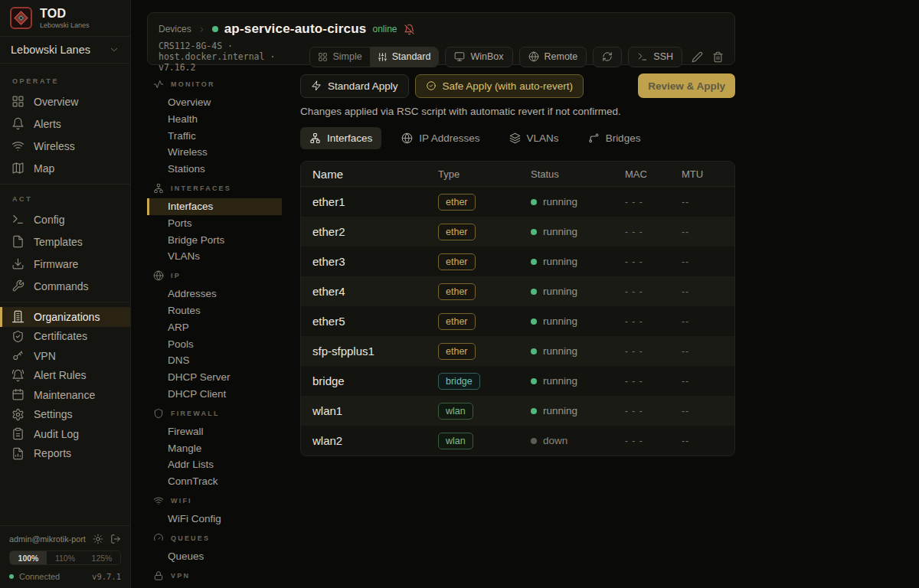 This screenshot has height=588, width=919. What do you see at coordinates (364, 322) in the screenshot?
I see `interface-name: ether5` at bounding box center [364, 322].